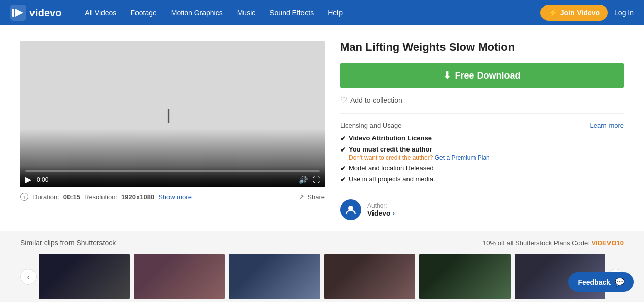  I want to click on logo: videvo, so click(36, 13).